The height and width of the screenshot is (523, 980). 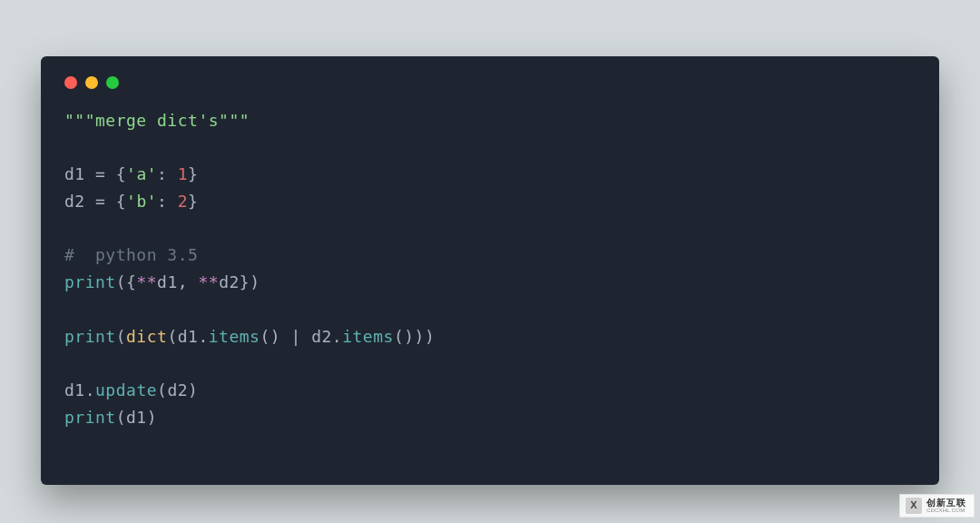 I want to click on code-number: 1, so click(x=183, y=174).